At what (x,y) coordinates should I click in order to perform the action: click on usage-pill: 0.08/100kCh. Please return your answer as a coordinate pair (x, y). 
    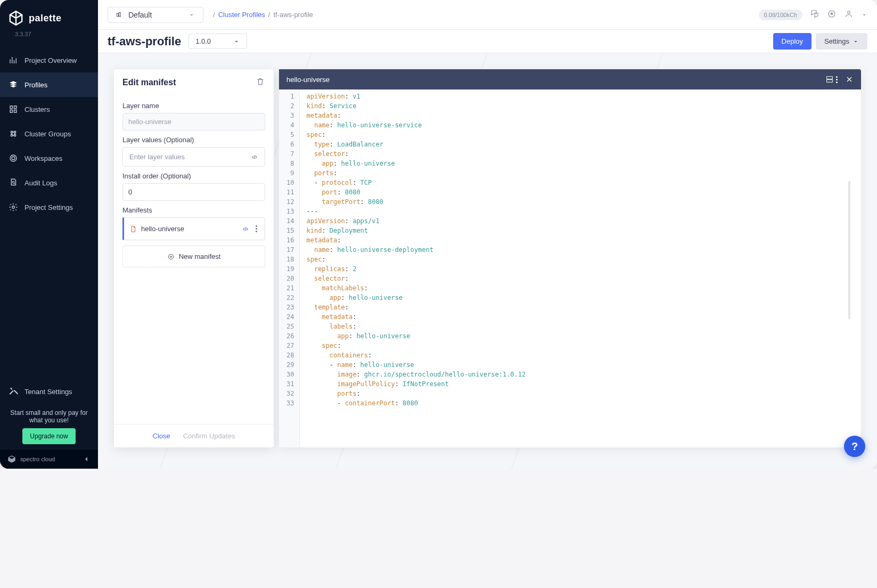
    Looking at the image, I should click on (781, 15).